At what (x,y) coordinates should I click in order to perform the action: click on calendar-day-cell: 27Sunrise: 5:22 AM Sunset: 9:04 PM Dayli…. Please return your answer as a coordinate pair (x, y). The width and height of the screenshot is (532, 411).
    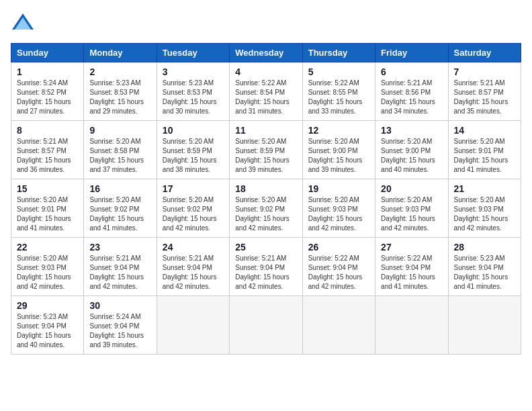
    Looking at the image, I should click on (412, 267).